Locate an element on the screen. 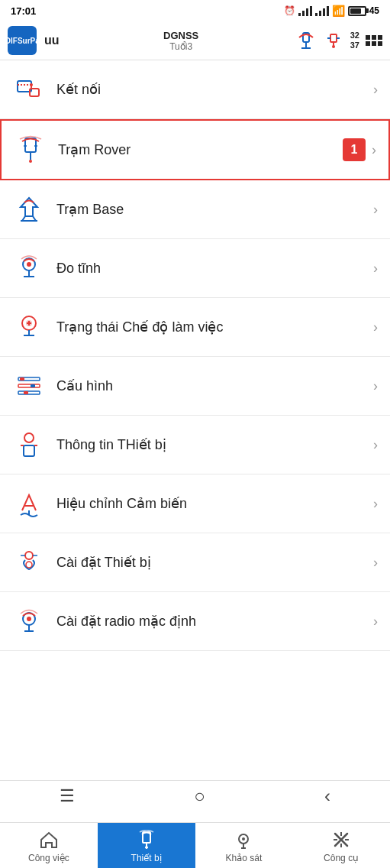  trang-thai-label: Trạng thái Chế độ làm việc is located at coordinates (215, 327).